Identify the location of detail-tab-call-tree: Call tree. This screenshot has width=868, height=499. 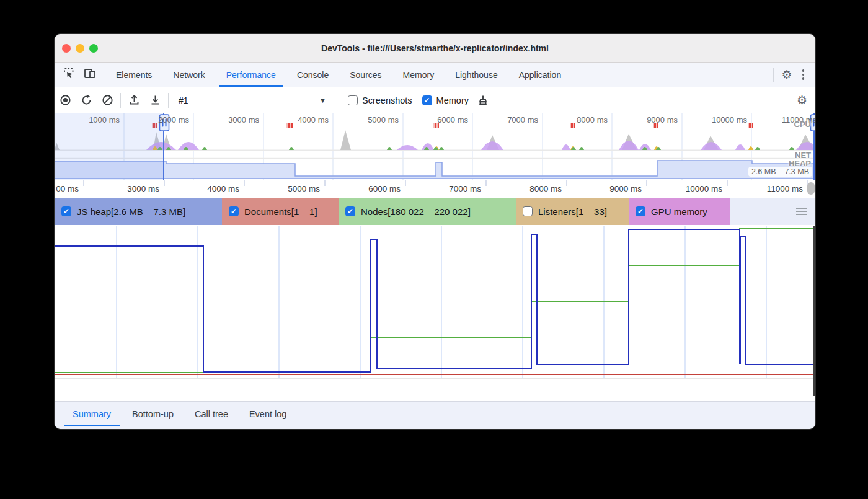
(211, 414).